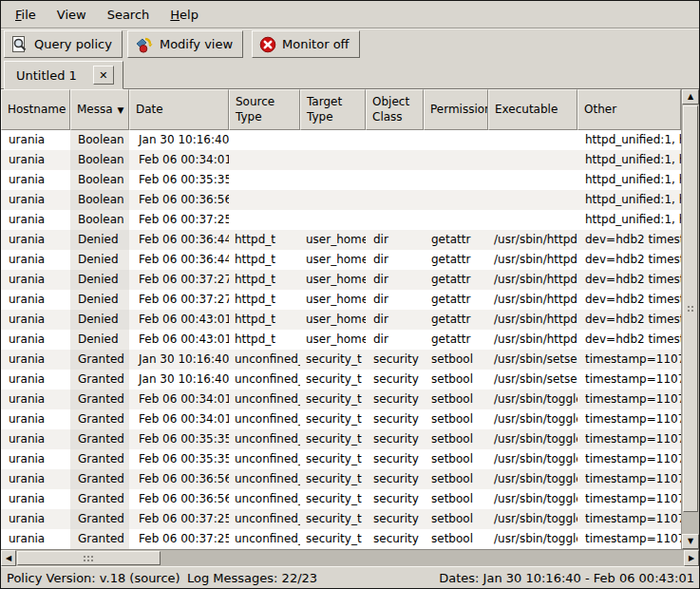 The height and width of the screenshot is (589, 700). I want to click on scroll-left-button: ◀, so click(9, 559).